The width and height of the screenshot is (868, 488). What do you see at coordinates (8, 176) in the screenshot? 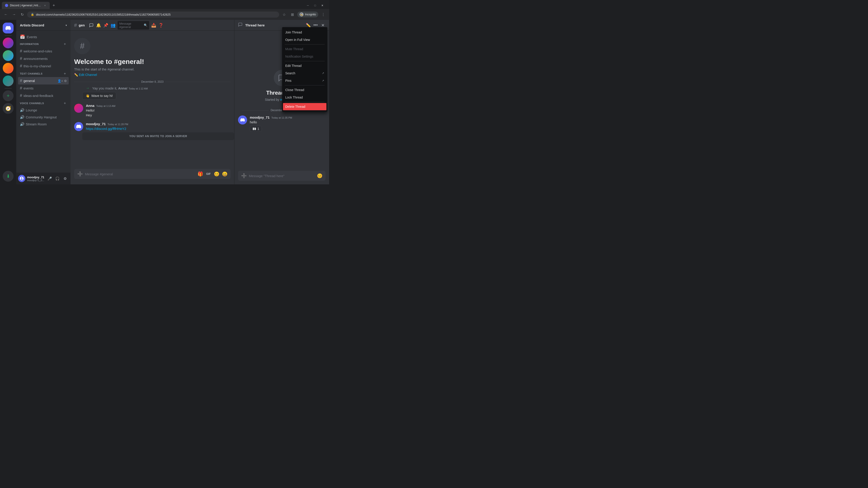
I see `download-button: ⬇` at bounding box center [8, 176].